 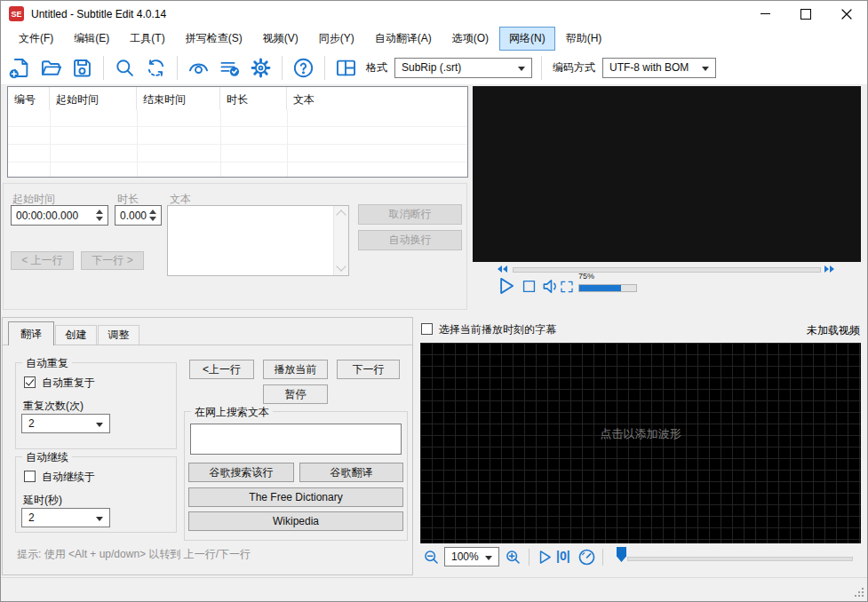 I want to click on stop-icon, so click(x=530, y=286).